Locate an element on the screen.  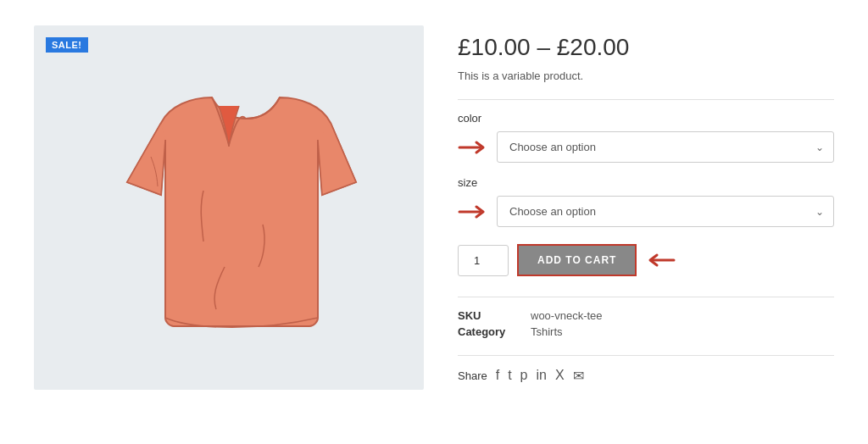
divider-top is located at coordinates (646, 100).